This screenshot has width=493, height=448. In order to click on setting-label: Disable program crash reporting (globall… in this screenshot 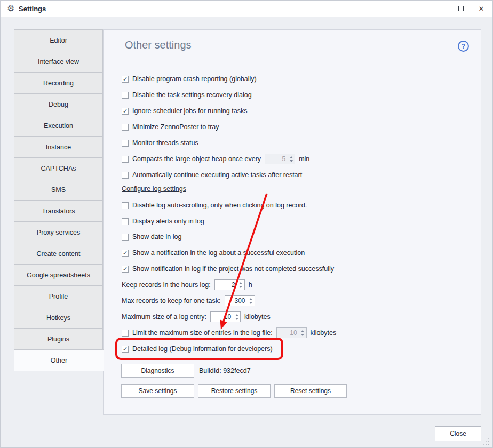, I will do `click(194, 79)`.